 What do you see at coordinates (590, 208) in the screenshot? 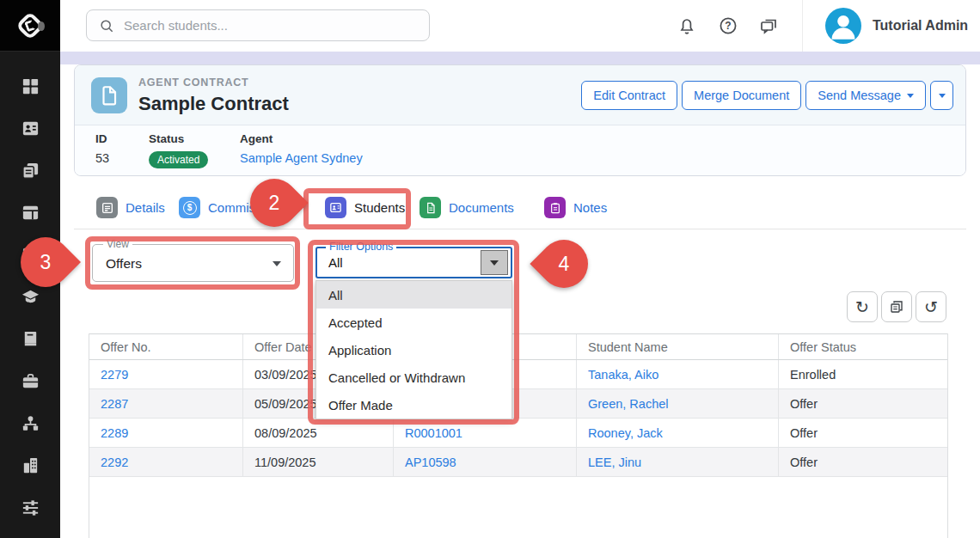
I see `tab-notes-label: Notes` at bounding box center [590, 208].